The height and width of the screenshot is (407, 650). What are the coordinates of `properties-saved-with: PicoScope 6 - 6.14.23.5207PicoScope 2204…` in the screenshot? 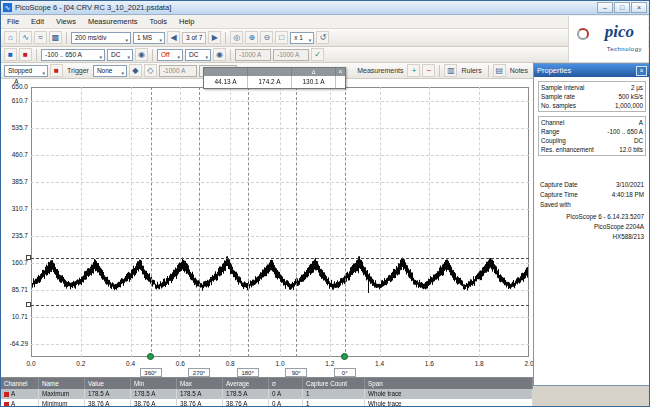 It's located at (592, 226).